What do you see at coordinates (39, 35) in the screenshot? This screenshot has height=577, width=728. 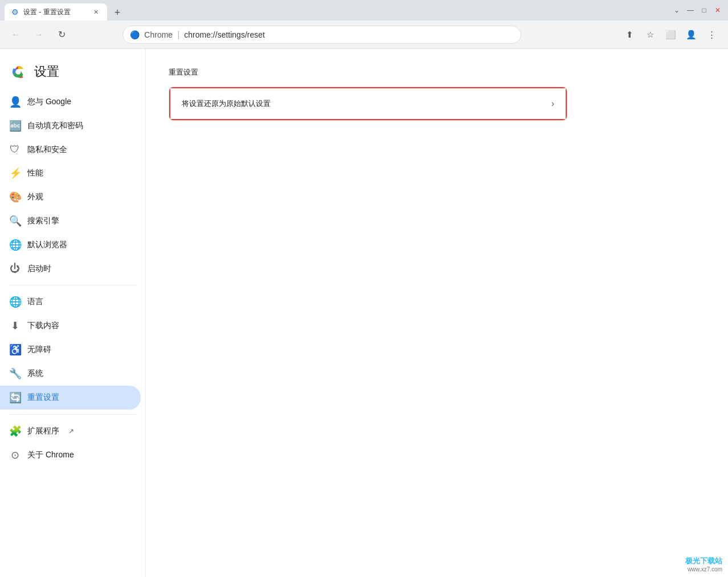 I see `forward-button: →` at bounding box center [39, 35].